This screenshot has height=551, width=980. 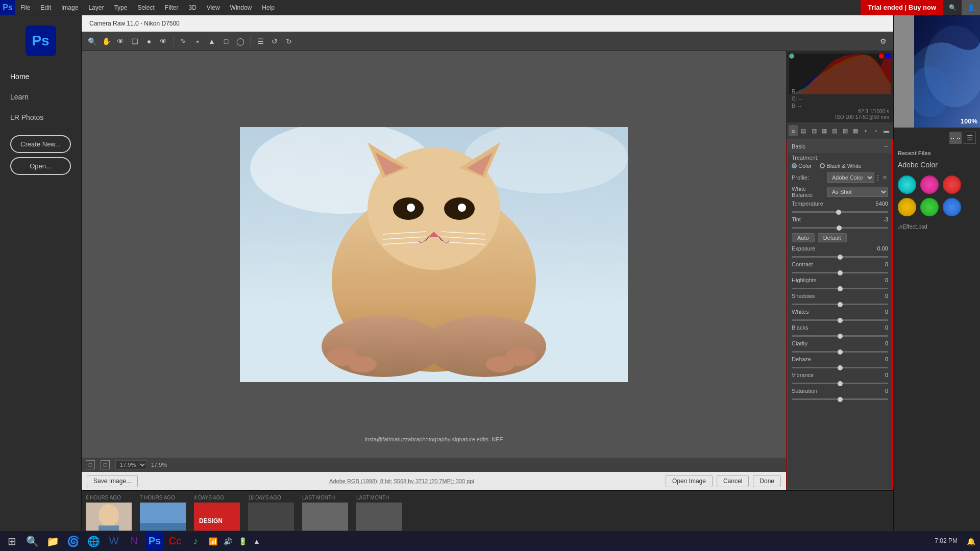 I want to click on menu-select: Select, so click(x=146, y=8).